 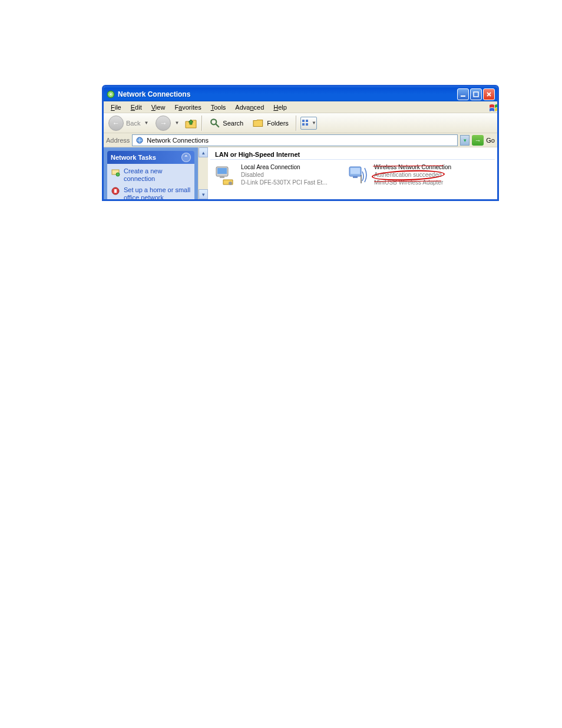 I want to click on go-arrow-icon: →, so click(x=478, y=140).